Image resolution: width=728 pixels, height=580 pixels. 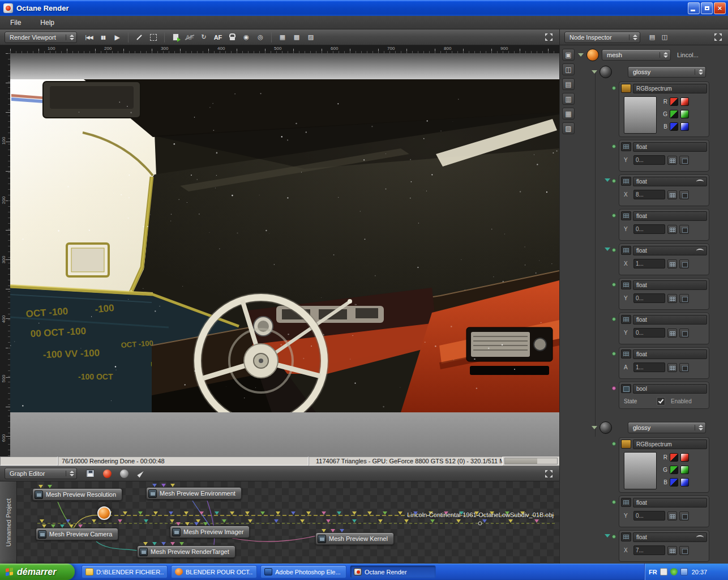 I want to click on image-icon: ▦, so click(x=568, y=113).